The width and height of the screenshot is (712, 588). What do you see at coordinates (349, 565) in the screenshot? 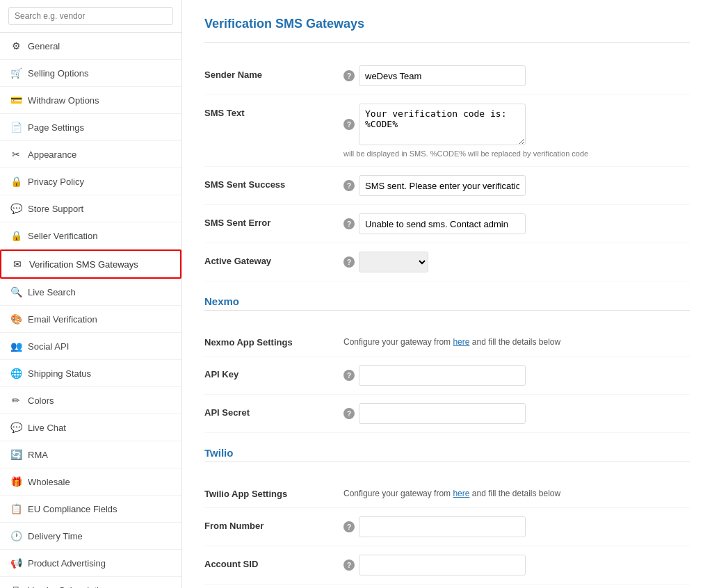
I see `twilio-account-sid-help-icon: ?` at bounding box center [349, 565].